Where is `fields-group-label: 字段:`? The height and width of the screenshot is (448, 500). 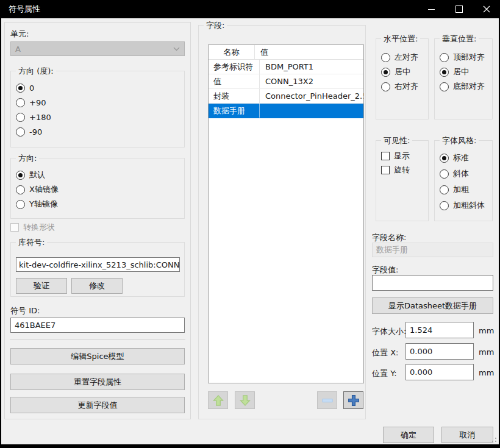
fields-group-label: 字段: is located at coordinates (215, 26).